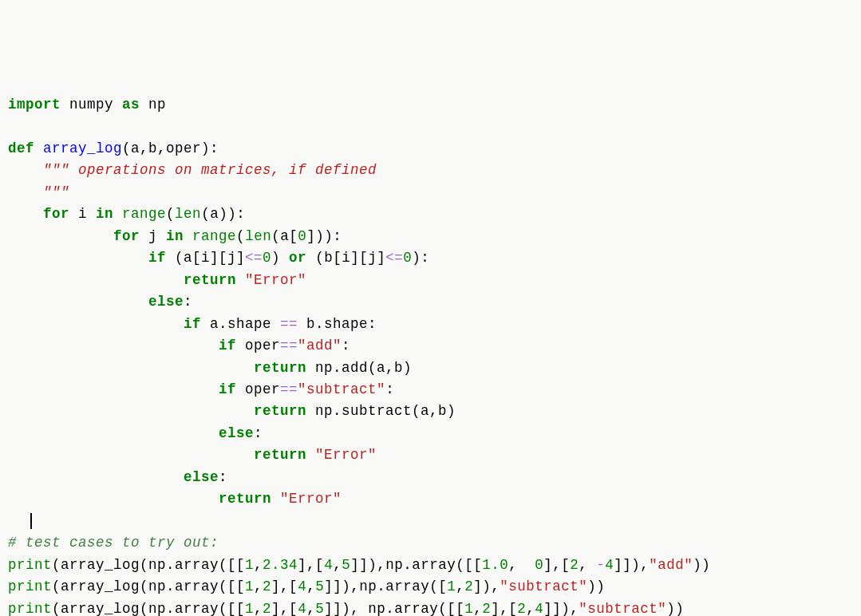 This screenshot has width=861, height=616. Describe the element at coordinates (171, 148) in the screenshot. I see `params: (a,b,oper):` at that location.